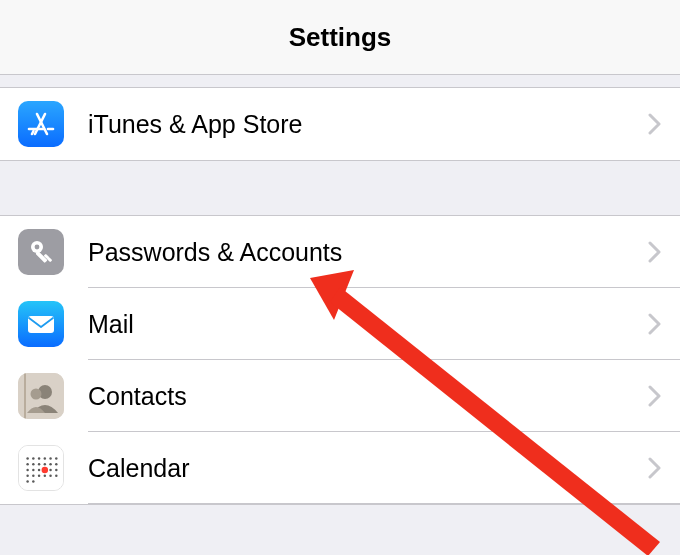 Image resolution: width=680 pixels, height=555 pixels. Describe the element at coordinates (340, 124) in the screenshot. I see `row-itunes-app-store: iTunes & App Store` at that location.